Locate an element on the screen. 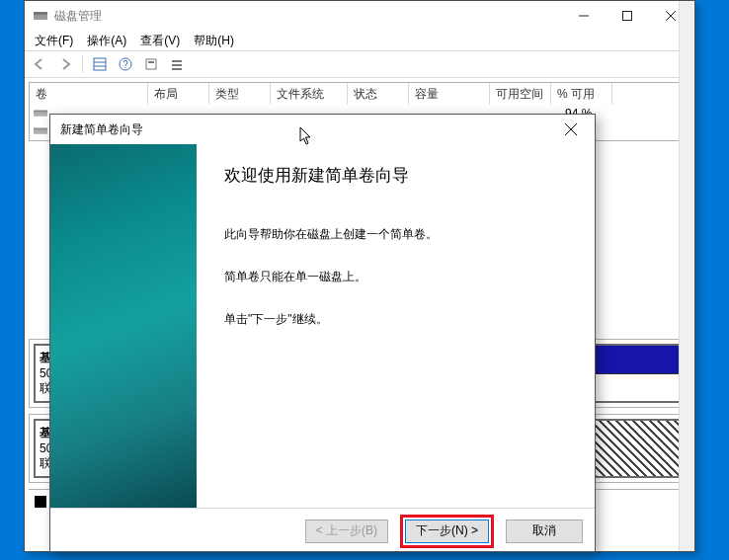  col-layout: 布局 is located at coordinates (179, 94).